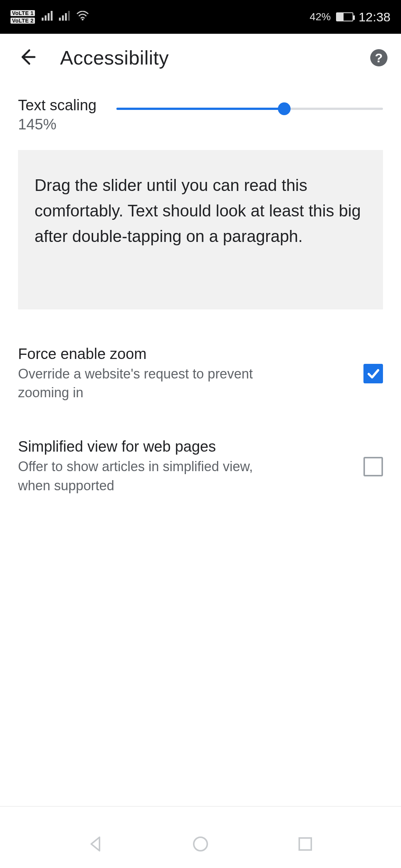 The height and width of the screenshot is (868, 401). I want to click on simplified-view-row: Simplified view for web pages Offer to s…, so click(200, 467).